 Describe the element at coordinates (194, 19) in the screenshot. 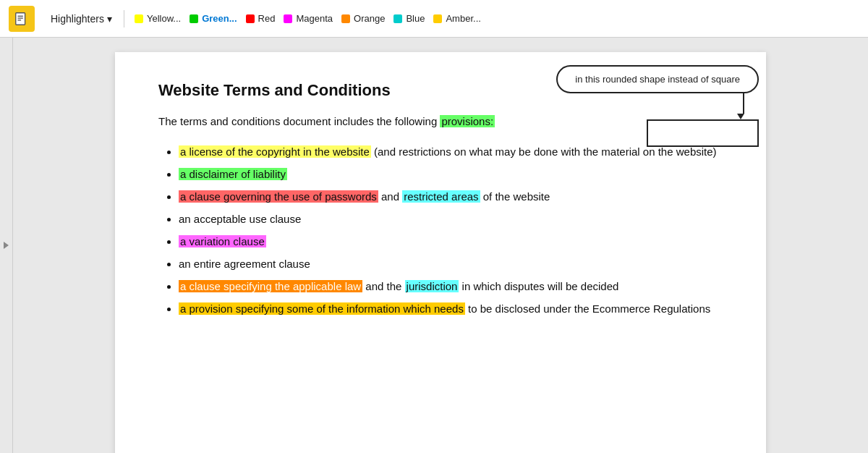

I see `green-dot` at that location.